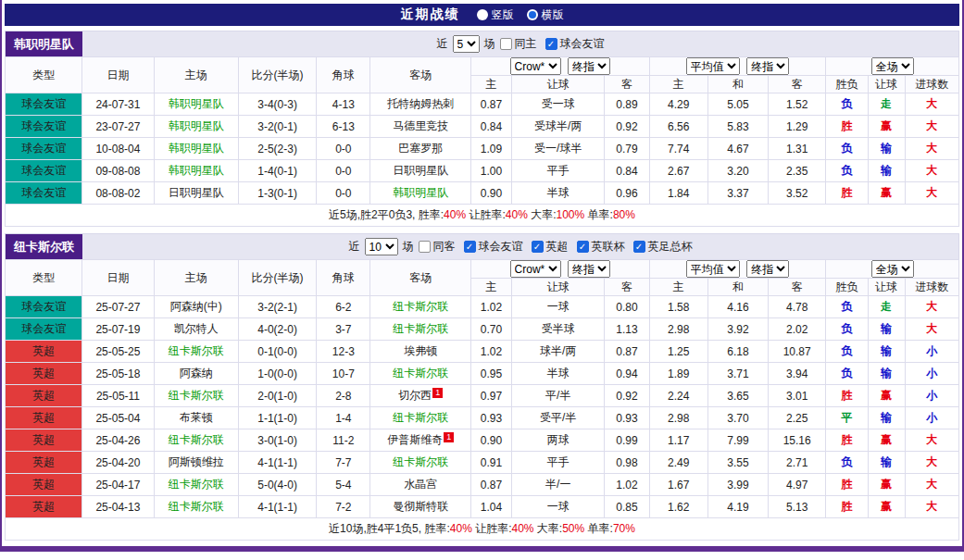 This screenshot has width=964, height=560. I want to click on away-team: 日职明星队, so click(420, 171).